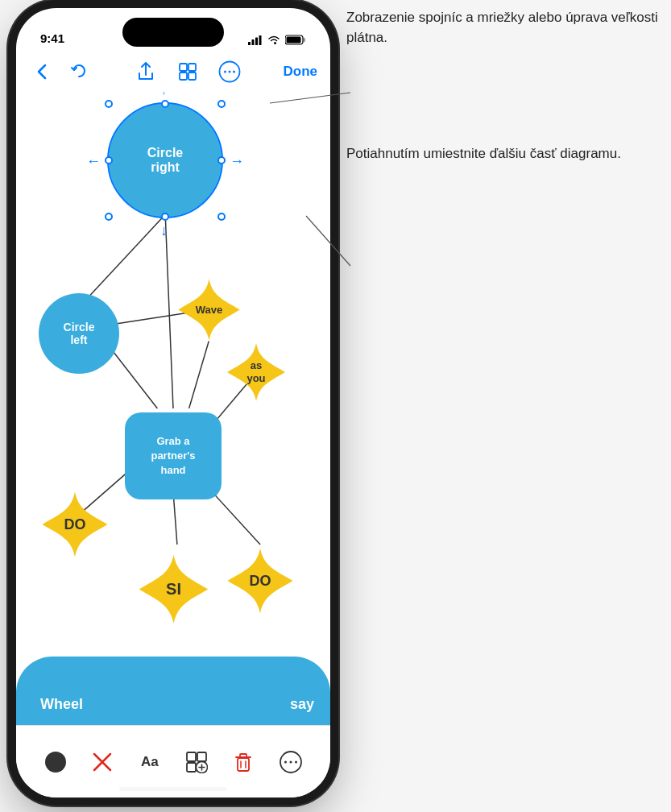 This screenshot has width=671, height=812. Describe the element at coordinates (79, 334) in the screenshot. I see `circle-left-shape: Circleleft` at that location.